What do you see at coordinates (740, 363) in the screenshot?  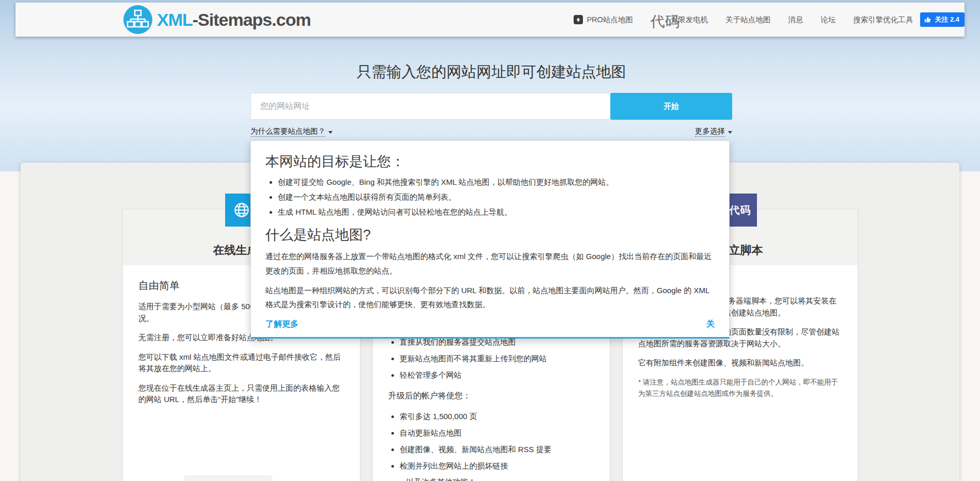 I see `card-script-paragraph: 它有附加组件来创建图像、视频和新闻站点地图。` at bounding box center [740, 363].